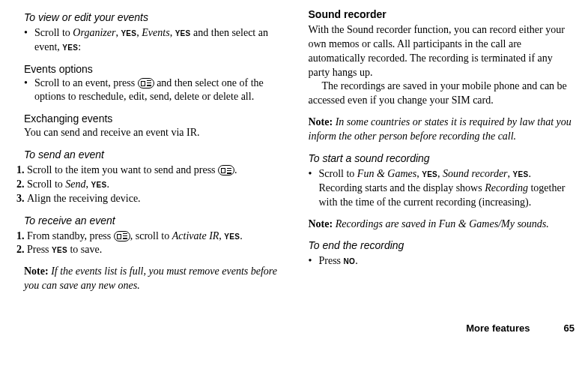 The height and width of the screenshot is (390, 588). What do you see at coordinates (442, 189) in the screenshot?
I see `start-recording-list: Scroll to Fun & Games, YES, Sound record…` at bounding box center [442, 189].